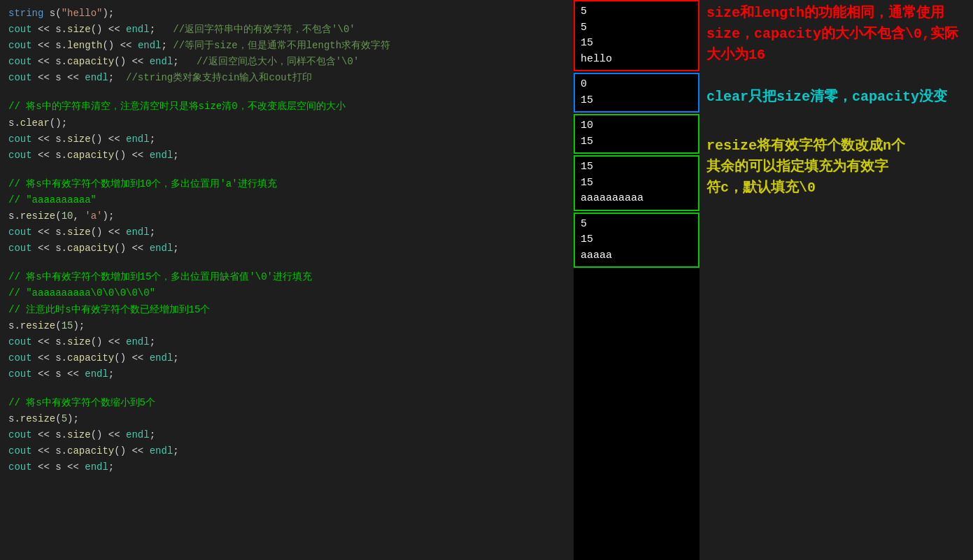  I want to click on code-resize5-comment1: // 将s中有效字符个数缩小到5个, so click(291, 403).